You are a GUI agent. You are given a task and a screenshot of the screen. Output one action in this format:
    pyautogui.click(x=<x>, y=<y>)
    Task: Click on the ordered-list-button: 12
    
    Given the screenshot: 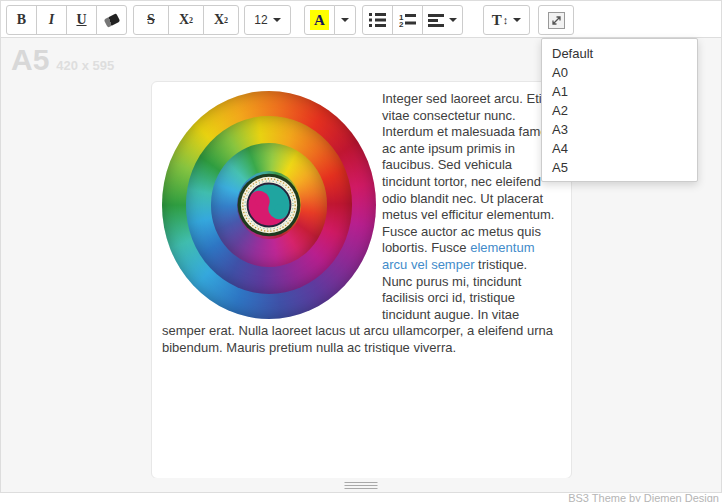 What is the action you would take?
    pyautogui.click(x=408, y=20)
    